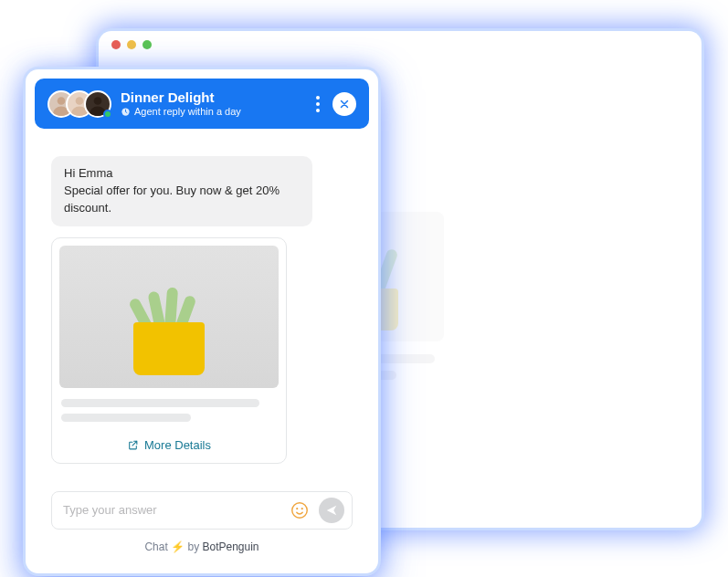 The image size is (728, 577). What do you see at coordinates (169, 317) in the screenshot?
I see `offer-image` at bounding box center [169, 317].